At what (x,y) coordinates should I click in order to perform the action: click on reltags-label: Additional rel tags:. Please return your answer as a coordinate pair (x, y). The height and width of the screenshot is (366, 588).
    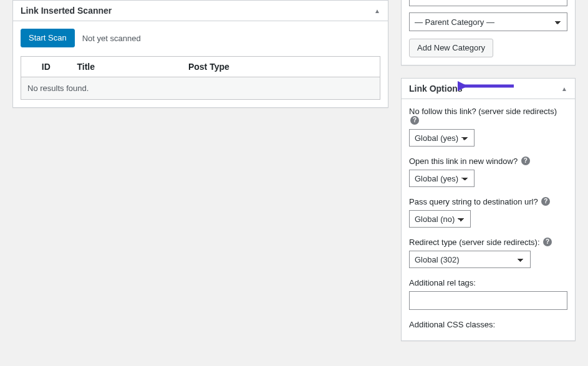
    Looking at the image, I should click on (488, 283).